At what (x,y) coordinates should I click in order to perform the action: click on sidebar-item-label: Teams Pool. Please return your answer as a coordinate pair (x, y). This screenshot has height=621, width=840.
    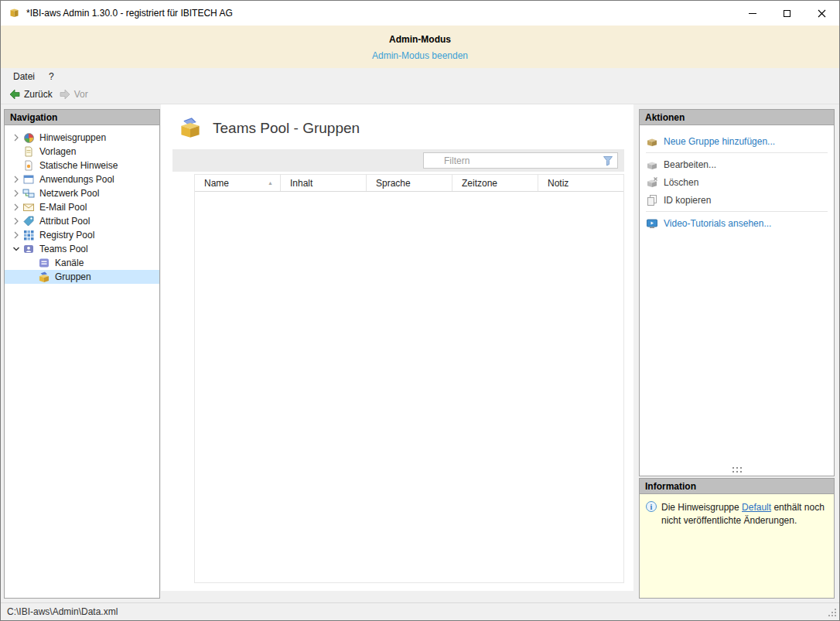
    Looking at the image, I should click on (63, 249).